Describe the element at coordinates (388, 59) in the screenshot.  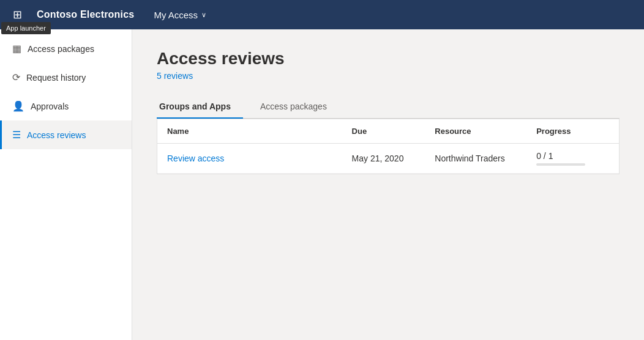
I see `page-title: Access reviews` at that location.